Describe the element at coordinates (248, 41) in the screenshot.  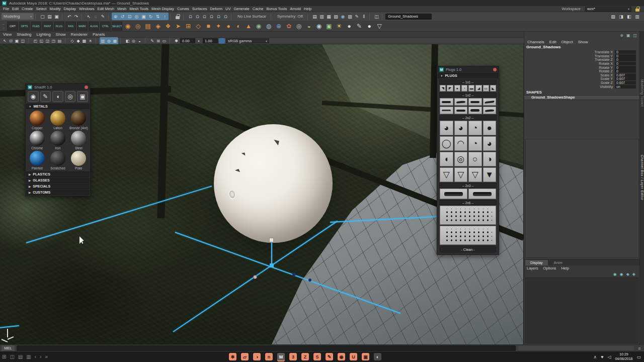
I see `colorspace-dropdown: sRGB gamma▾` at that location.